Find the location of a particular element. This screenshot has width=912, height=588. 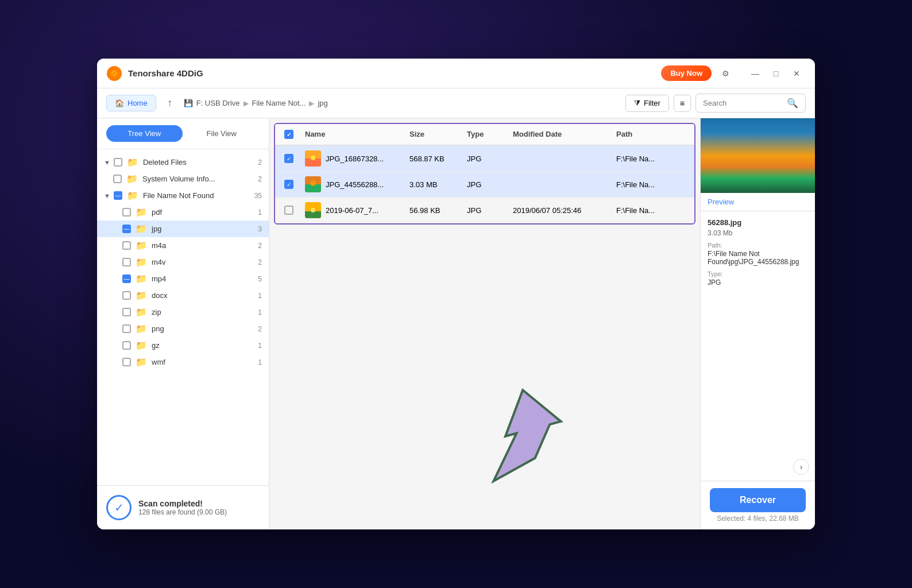

sidebar-item-m4v: 📁 m4v 2 is located at coordinates (183, 262).